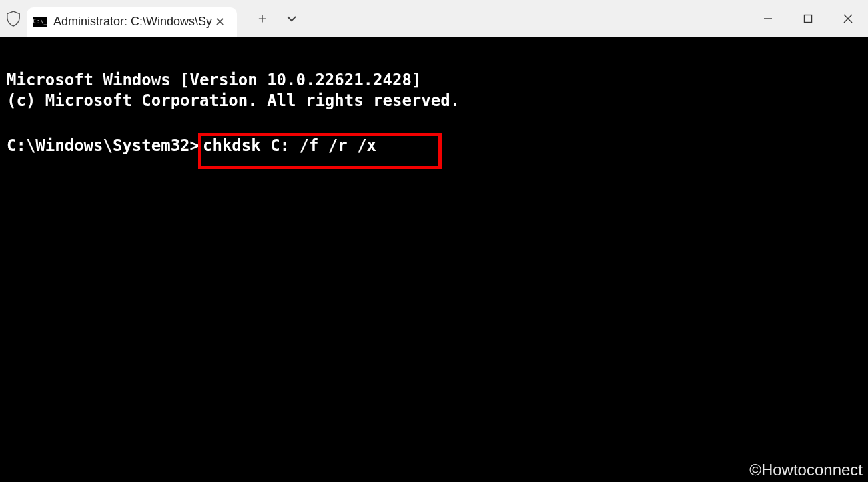 The width and height of the screenshot is (868, 482). I want to click on watermark-text: ©Howtoconnect, so click(806, 470).